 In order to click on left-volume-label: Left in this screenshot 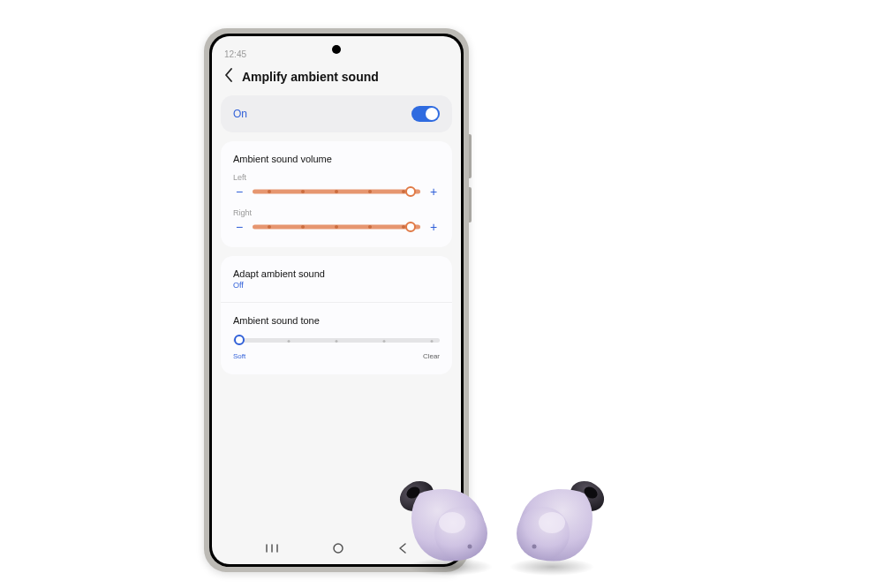, I will do `click(336, 177)`.